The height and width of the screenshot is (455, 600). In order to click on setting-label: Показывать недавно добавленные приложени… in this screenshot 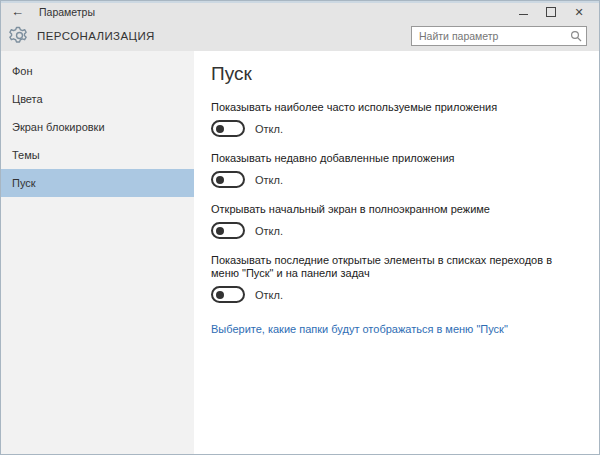, I will do `click(387, 158)`.